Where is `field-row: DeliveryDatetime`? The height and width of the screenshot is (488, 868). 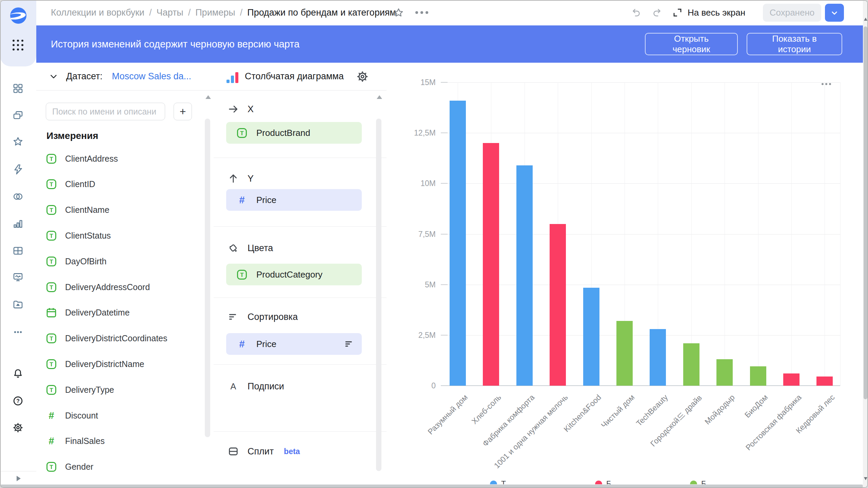 field-row: DeliveryDatetime is located at coordinates (120, 313).